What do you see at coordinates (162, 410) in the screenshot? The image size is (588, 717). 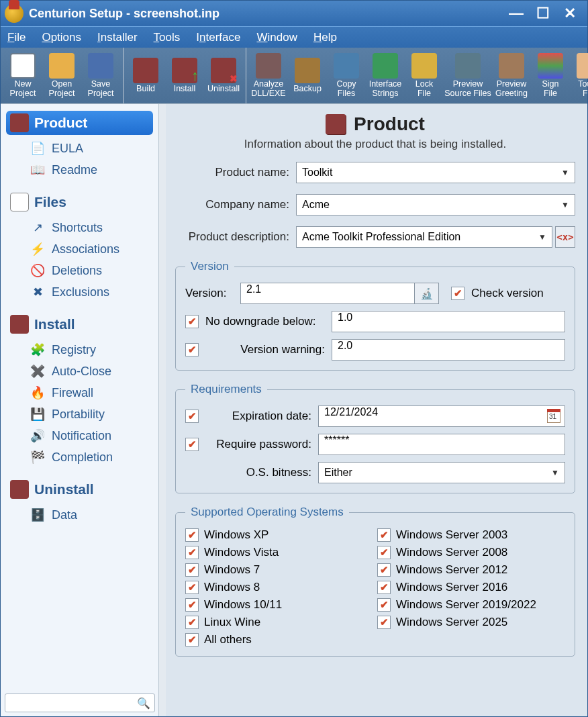 I see `scroll-track` at bounding box center [162, 410].